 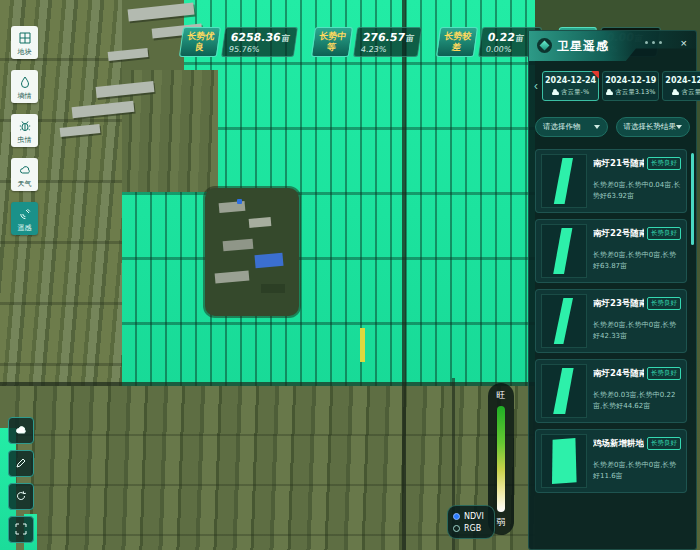 I want to click on legend-bottom-label: 弱, so click(x=502, y=522).